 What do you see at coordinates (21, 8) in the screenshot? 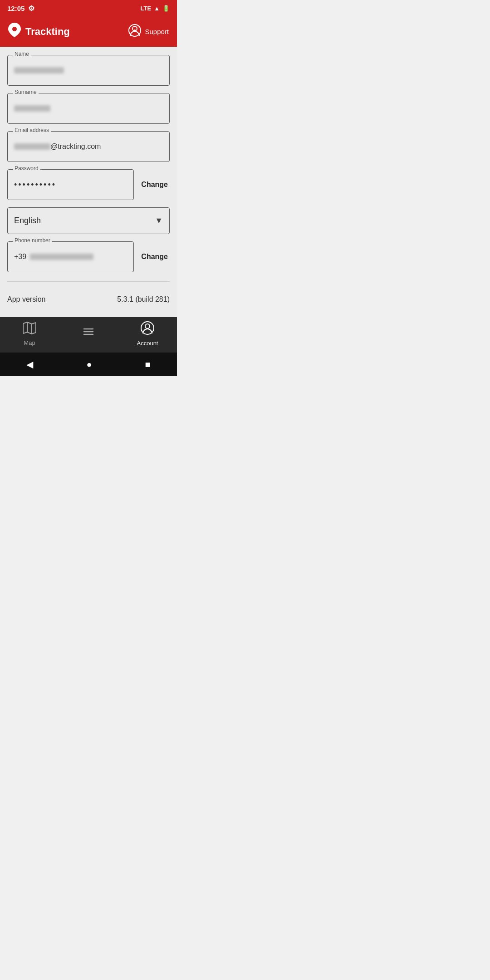
I see `status-left: 12:05 ⚙` at bounding box center [21, 8].